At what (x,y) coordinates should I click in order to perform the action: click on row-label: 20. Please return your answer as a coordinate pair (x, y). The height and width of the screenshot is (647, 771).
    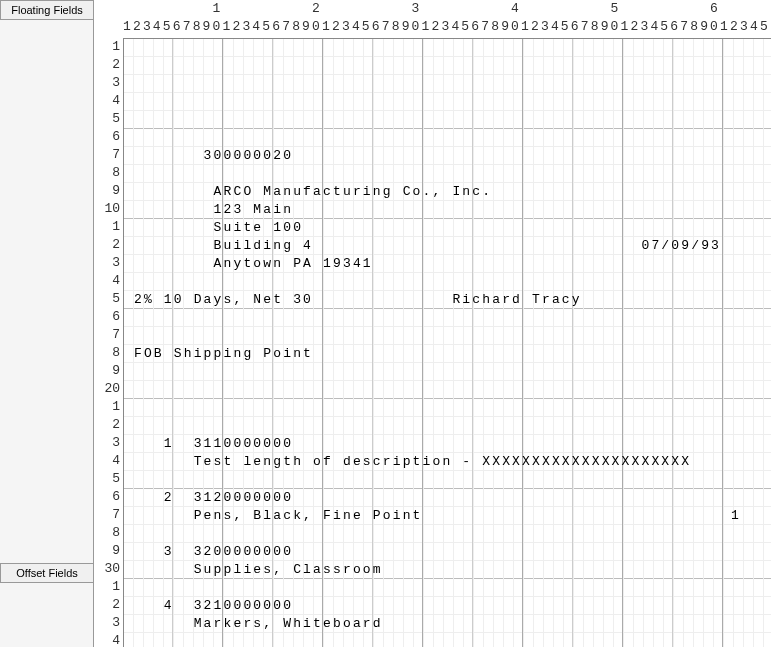
    Looking at the image, I should click on (108, 389).